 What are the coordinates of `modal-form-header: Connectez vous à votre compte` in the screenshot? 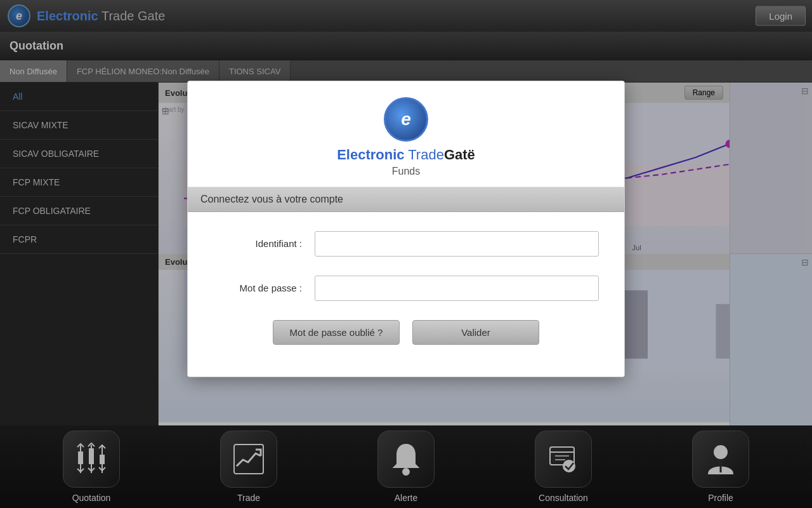 It's located at (406, 199).